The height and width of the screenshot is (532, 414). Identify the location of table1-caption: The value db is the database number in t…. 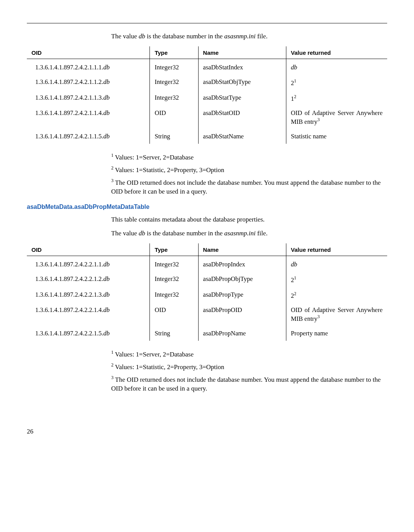
(249, 36).